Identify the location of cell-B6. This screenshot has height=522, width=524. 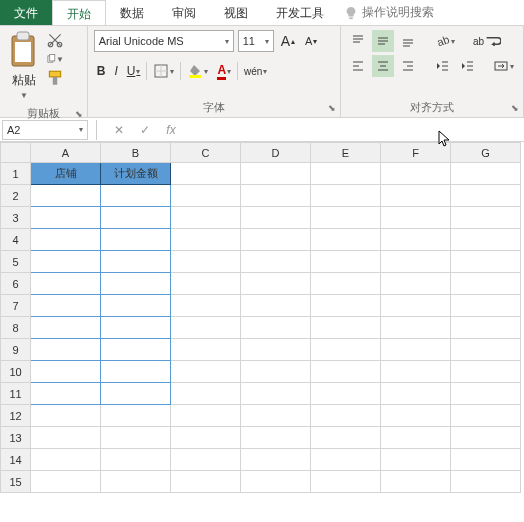
(136, 284).